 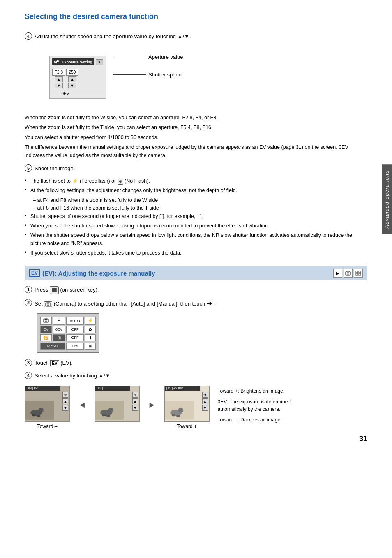 I want to click on ev-mid-controls: ➔ ▲ ▼, so click(x=135, y=404).